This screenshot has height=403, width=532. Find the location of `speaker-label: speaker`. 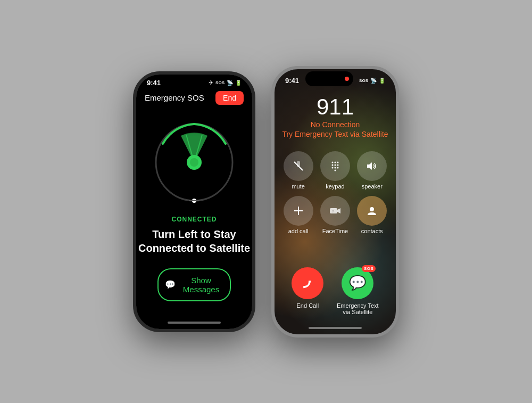

speaker-label: speaker is located at coordinates (372, 186).